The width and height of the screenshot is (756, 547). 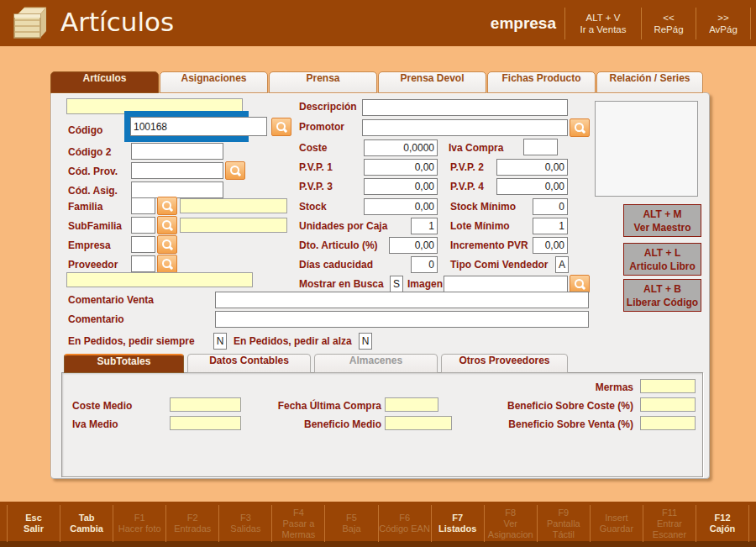 What do you see at coordinates (177, 171) in the screenshot?
I see `cod-prov-input` at bounding box center [177, 171].